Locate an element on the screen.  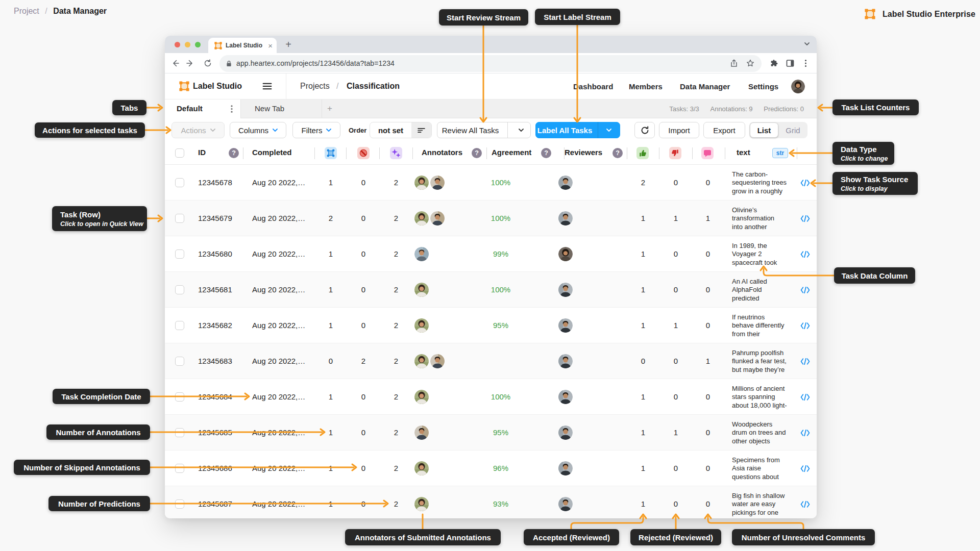
col-reviewers: Reviewers is located at coordinates (583, 152).